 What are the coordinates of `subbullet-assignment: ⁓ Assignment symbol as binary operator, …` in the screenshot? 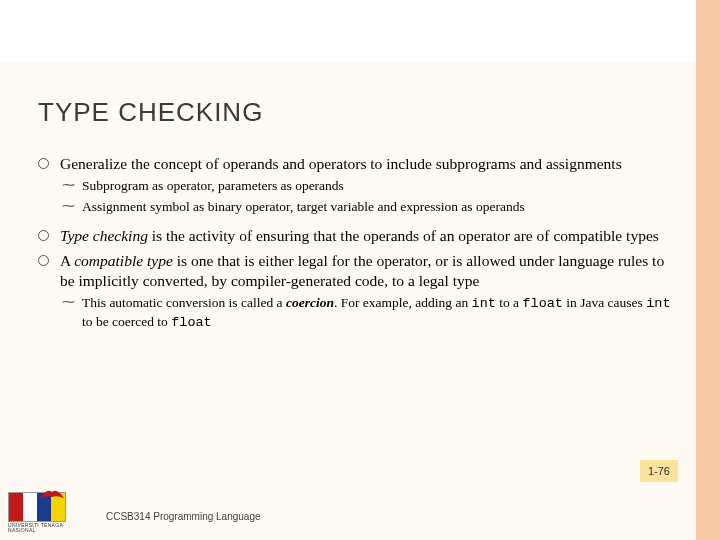 It's located at (370, 207).